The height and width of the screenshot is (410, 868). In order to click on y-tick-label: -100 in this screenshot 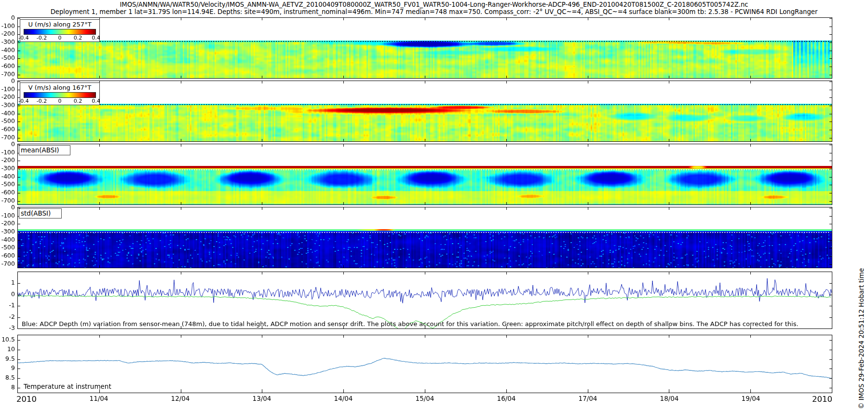, I will do `click(8, 26)`.